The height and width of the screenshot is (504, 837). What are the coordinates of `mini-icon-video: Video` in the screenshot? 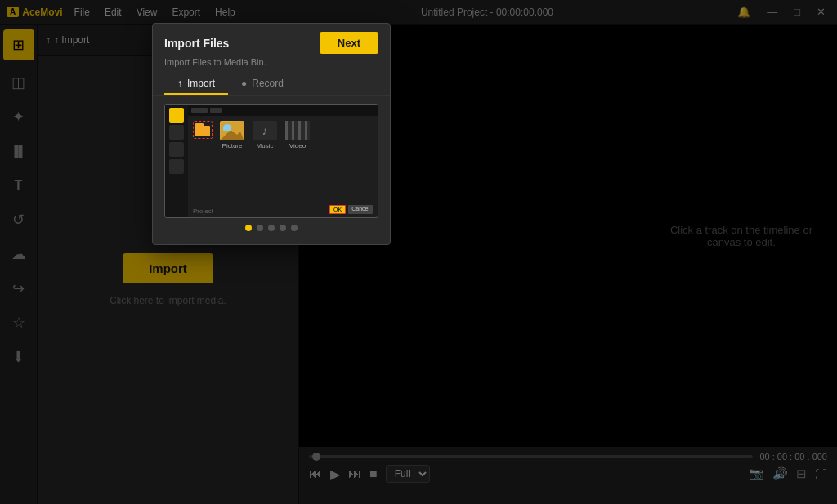 It's located at (298, 136).